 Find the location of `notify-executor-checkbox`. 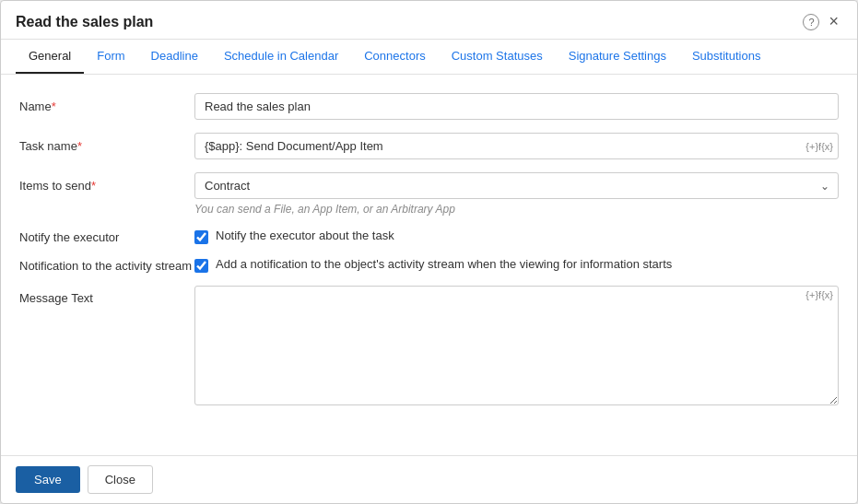

notify-executor-checkbox is located at coordinates (201, 238).